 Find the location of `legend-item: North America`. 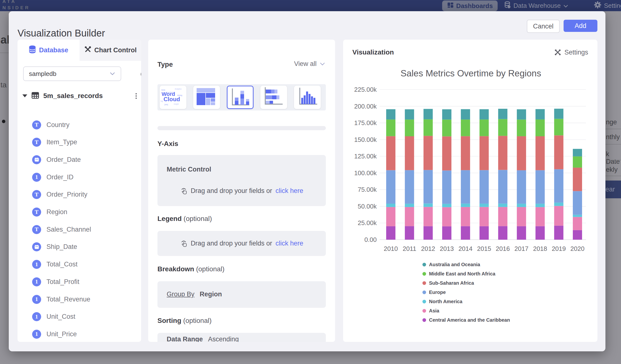

legend-item: North America is located at coordinates (442, 302).